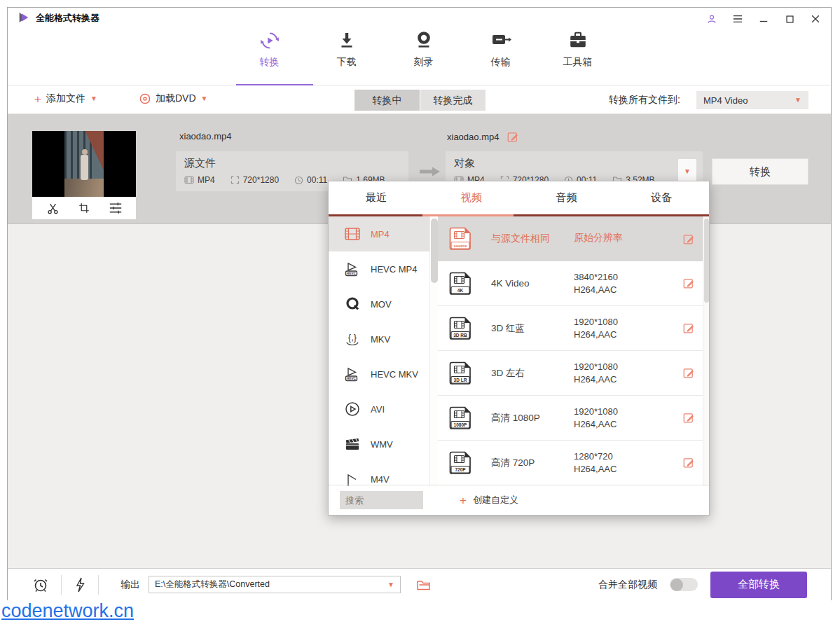  Describe the element at coordinates (270, 49) in the screenshot. I see `nav-tab-convert: 转换` at that location.